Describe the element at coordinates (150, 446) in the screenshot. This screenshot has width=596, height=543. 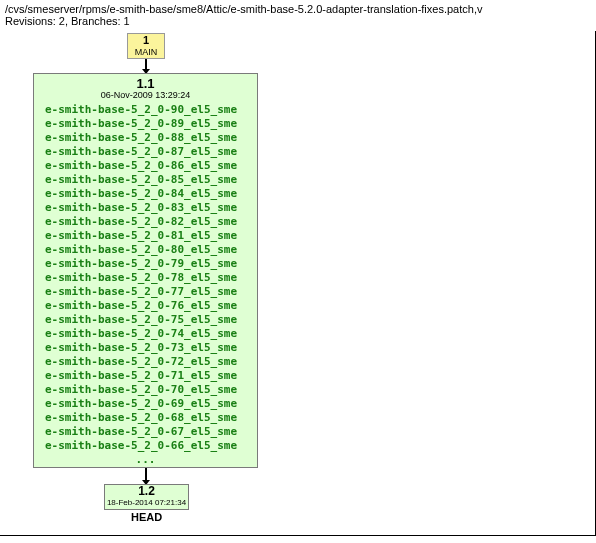
I see `tag-item: e-smith-base-5_2_0-66_el5_sme` at that location.